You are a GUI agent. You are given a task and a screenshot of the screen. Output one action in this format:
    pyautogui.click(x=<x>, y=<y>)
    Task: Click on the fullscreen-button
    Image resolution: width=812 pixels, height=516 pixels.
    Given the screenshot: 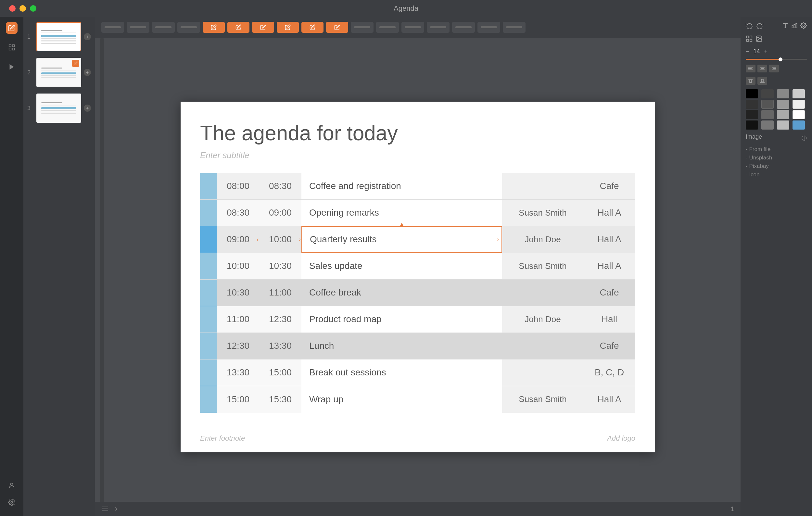 What is the action you would take?
    pyautogui.click(x=33, y=8)
    